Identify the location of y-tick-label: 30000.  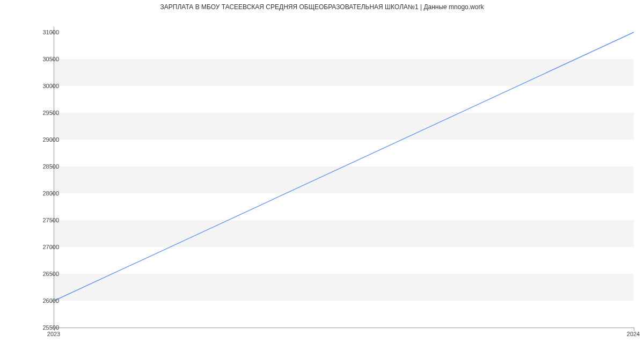
(43, 86).